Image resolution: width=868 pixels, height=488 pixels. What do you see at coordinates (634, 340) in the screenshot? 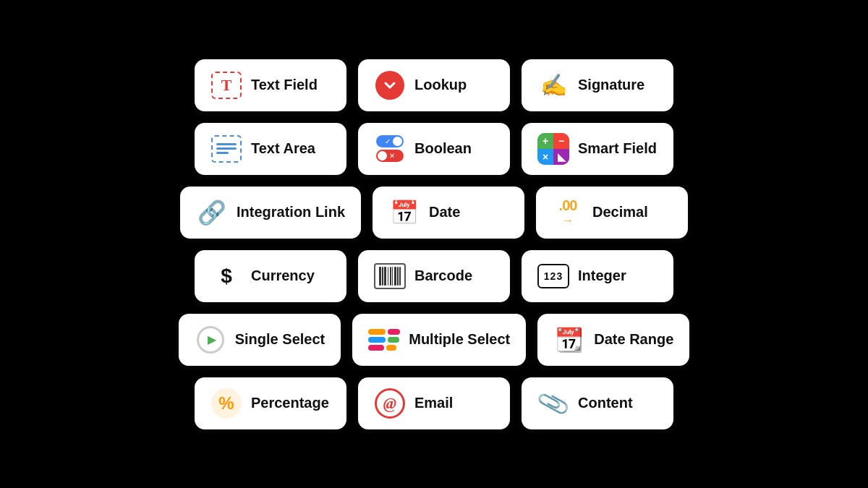
I see `date-range-label: Date Range` at bounding box center [634, 340].